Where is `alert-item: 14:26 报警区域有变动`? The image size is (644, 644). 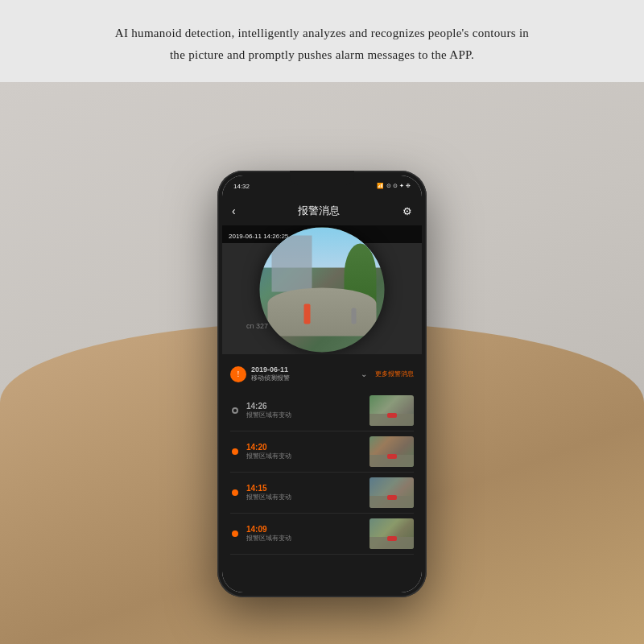 alert-item: 14:26 报警区域有变动 is located at coordinates (322, 411).